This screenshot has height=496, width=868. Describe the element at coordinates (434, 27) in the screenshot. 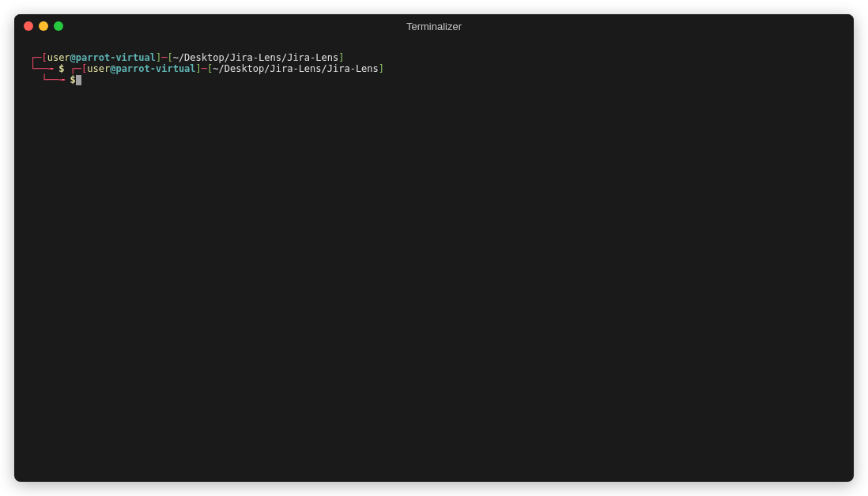

I see `window-title: Terminalizer` at that location.